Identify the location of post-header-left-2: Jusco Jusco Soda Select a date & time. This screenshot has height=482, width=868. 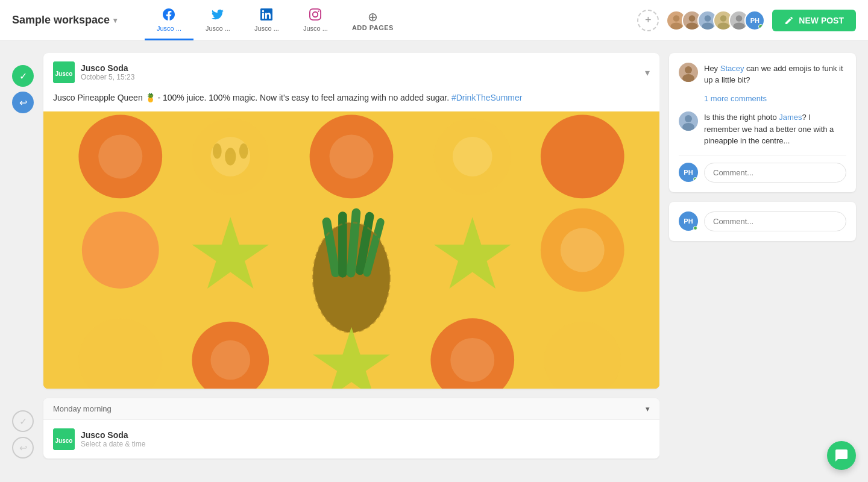
(99, 439).